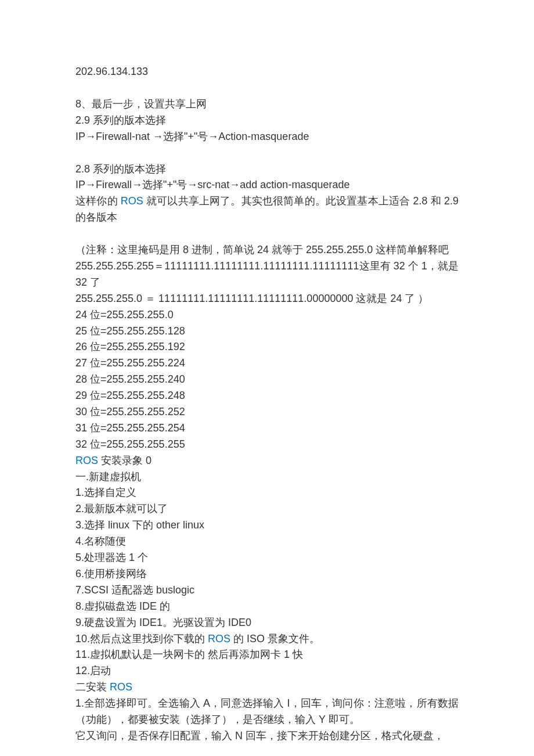 The image size is (534, 756). I want to click on ip-address-line: 202.96.134.133, so click(267, 72).